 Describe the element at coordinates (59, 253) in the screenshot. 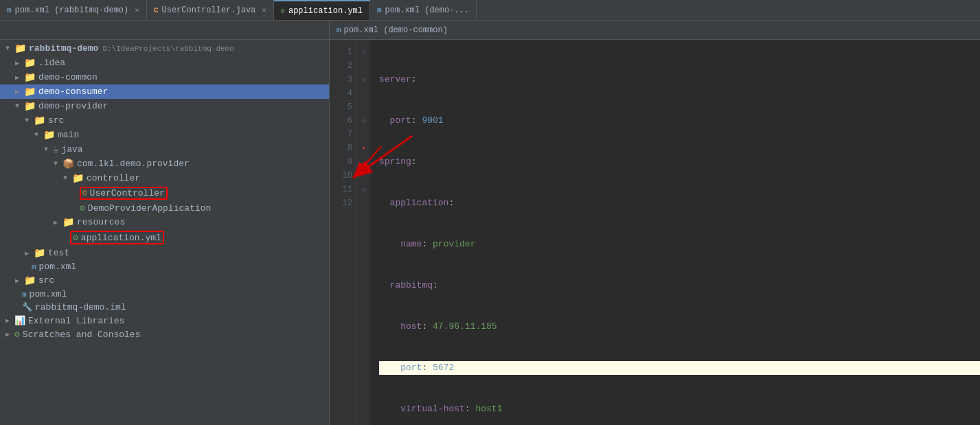

I see `item-label: test` at that location.